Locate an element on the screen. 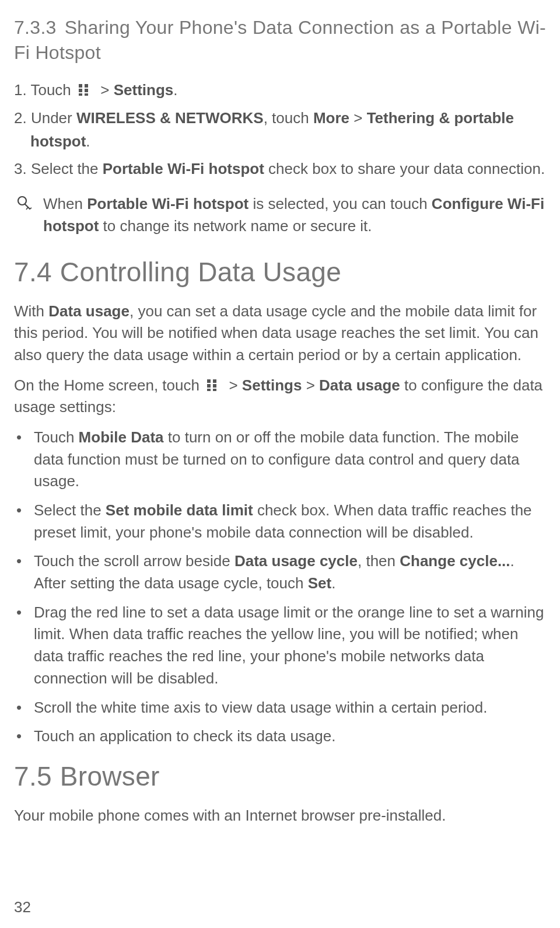 The width and height of the screenshot is (560, 928). heading-number: 7.3.3 is located at coordinates (35, 27).